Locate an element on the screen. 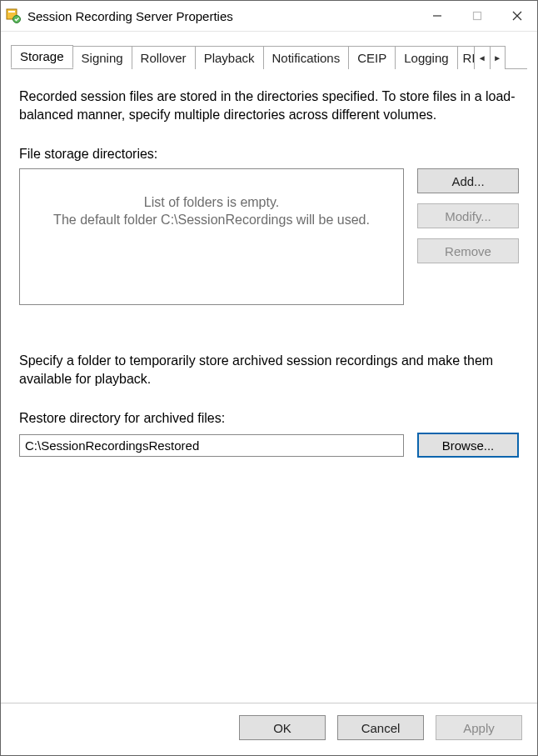 The width and height of the screenshot is (538, 756). tab-signing: Signing is located at coordinates (102, 58).